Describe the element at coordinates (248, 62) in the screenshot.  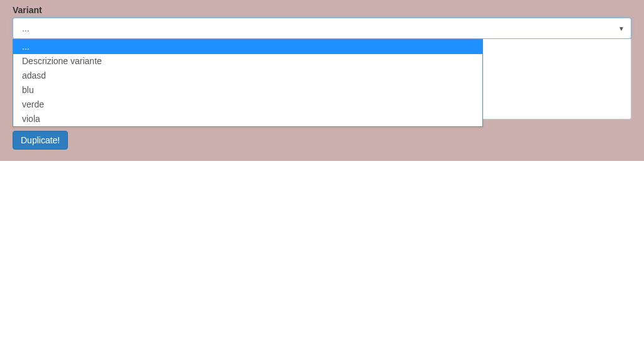
I see `variant-option: Descrizione variante` at that location.